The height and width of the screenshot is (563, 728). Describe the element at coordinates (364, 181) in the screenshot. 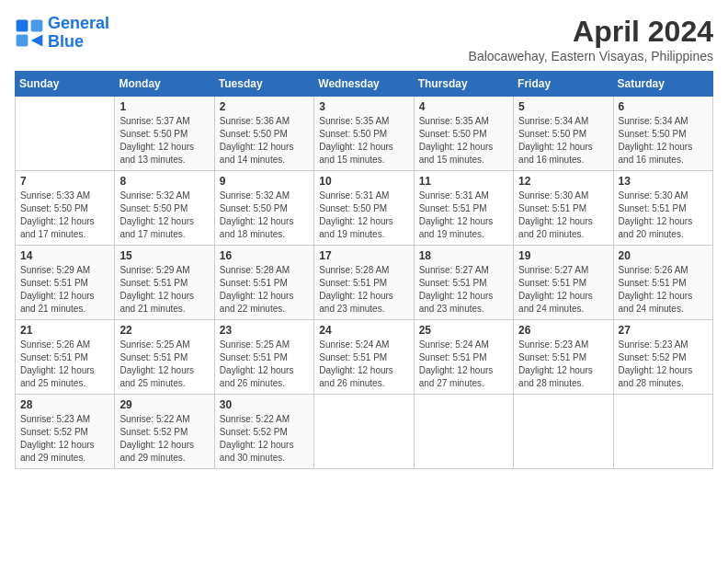

I see `day-number: 10` at that location.